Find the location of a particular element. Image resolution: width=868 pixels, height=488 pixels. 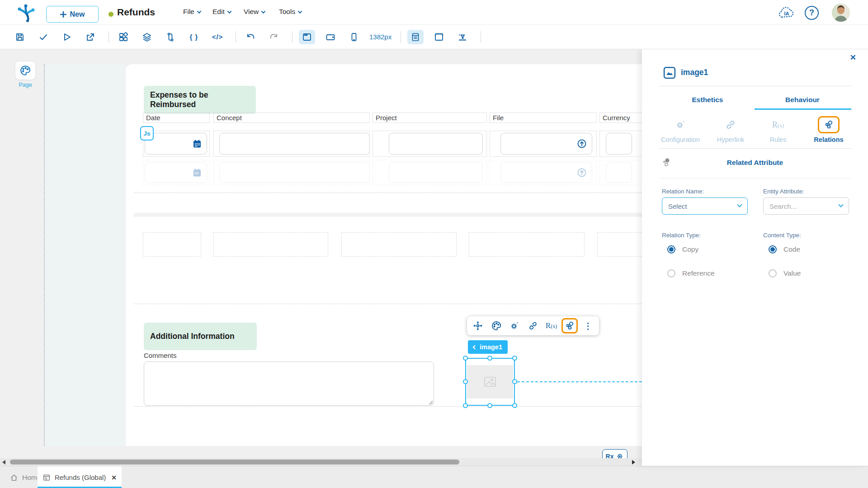

relations-button is located at coordinates (570, 326).